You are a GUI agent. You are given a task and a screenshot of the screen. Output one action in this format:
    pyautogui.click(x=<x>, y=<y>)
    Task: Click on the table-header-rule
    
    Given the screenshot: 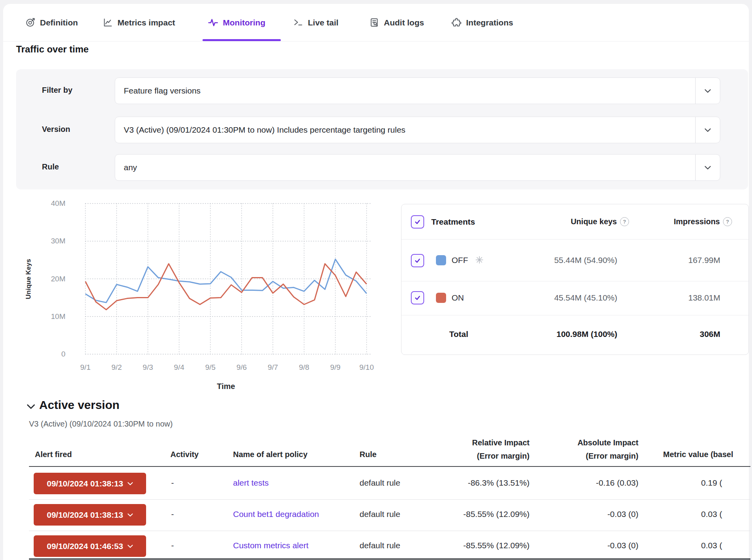 What is the action you would take?
    pyautogui.click(x=390, y=466)
    